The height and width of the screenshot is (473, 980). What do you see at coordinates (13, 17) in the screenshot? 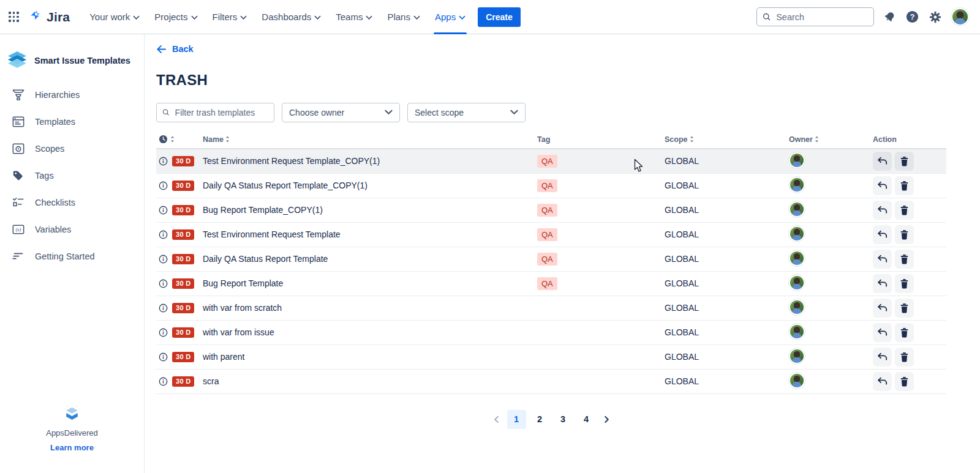
I see `app-switcher-icon` at bounding box center [13, 17].